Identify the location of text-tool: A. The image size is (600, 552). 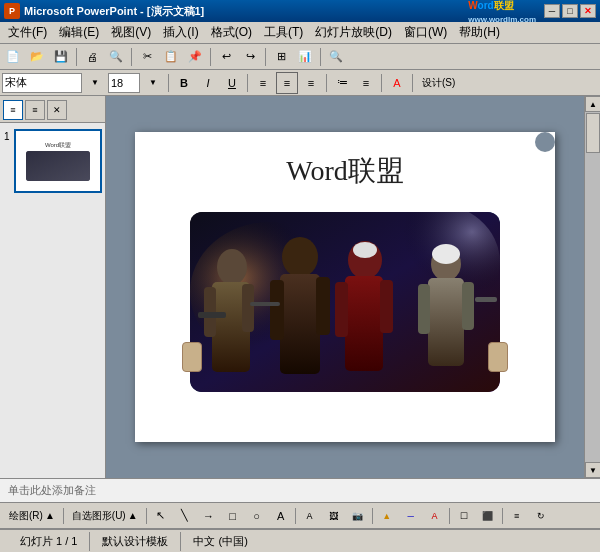
(281, 516).